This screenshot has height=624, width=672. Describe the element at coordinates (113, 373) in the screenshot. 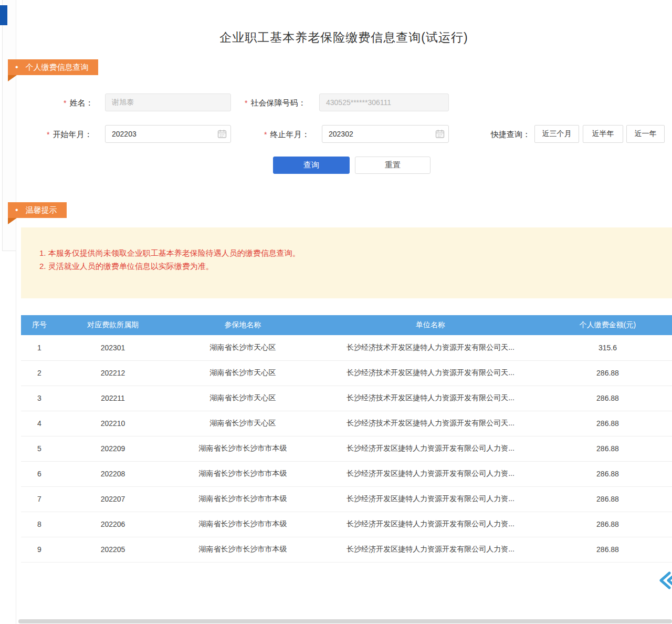

I see `cell-period: 202212` at that location.